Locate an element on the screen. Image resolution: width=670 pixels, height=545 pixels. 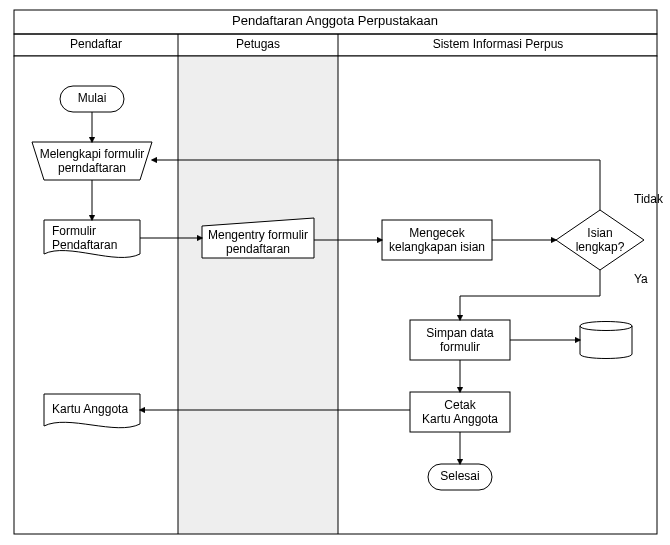
node-end: Selesai is located at coordinates (460, 477).